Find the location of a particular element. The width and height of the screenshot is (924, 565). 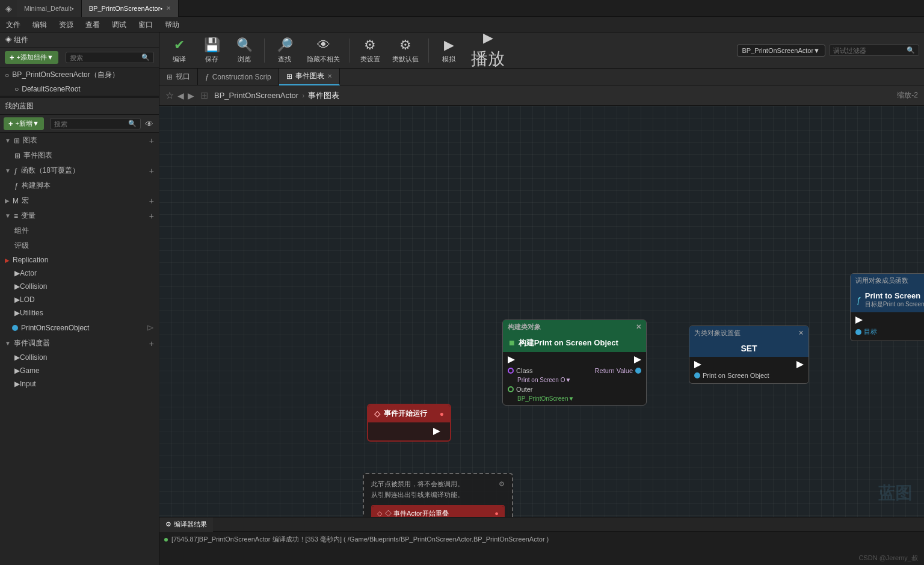

add-macro-button: + is located at coordinates (152, 201).